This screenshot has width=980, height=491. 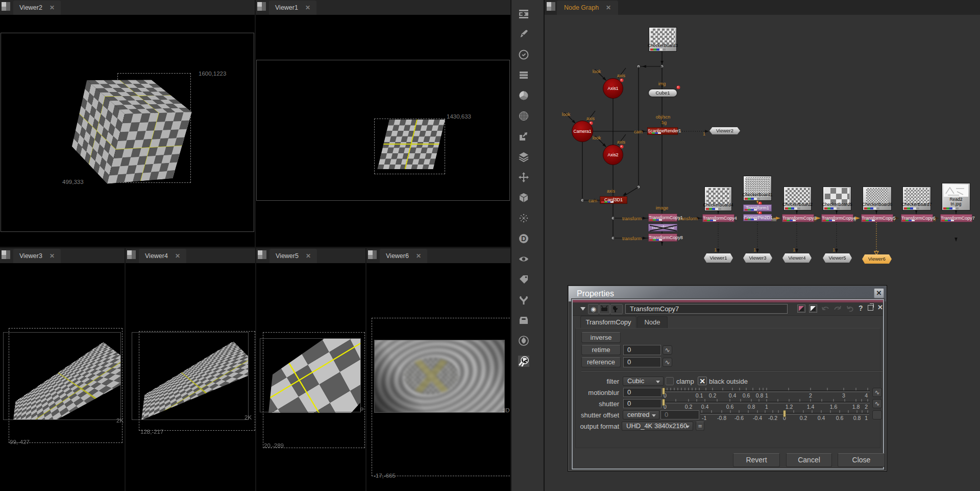 I want to click on svg-text: D, so click(x=524, y=239).